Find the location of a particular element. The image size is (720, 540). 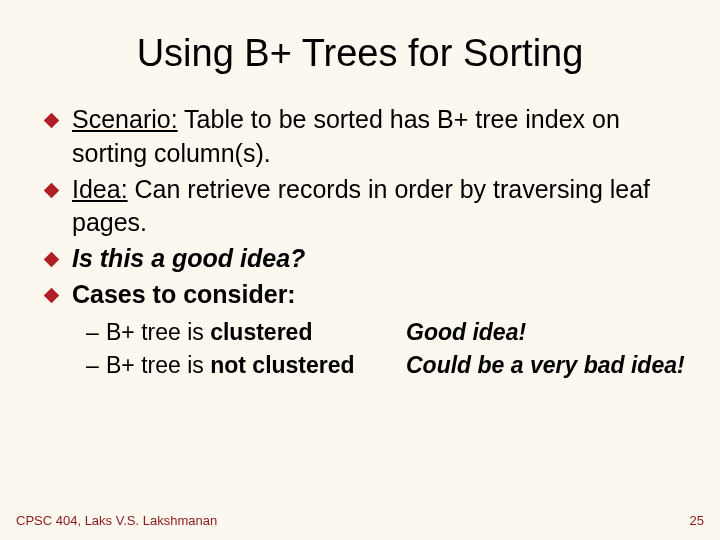

bullet-item: Is this a good idea? is located at coordinates (369, 259).